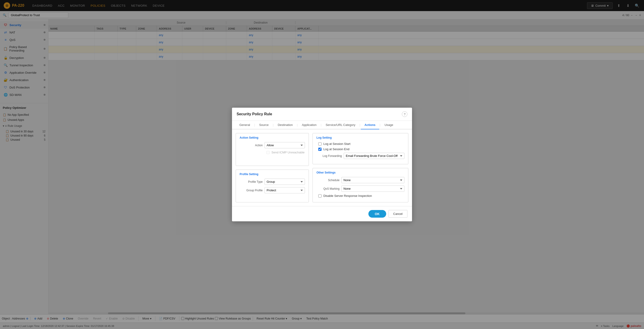 Image resolution: width=644 pixels, height=329 pixels. What do you see at coordinates (389, 125) in the screenshot?
I see `tab-usage: Usage` at bounding box center [389, 125].